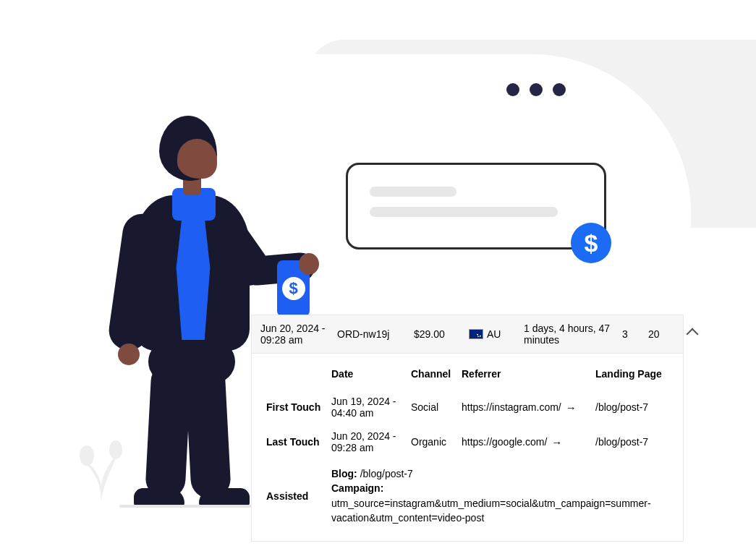  Describe the element at coordinates (663, 334) in the screenshot. I see `summary-count-b: 20` at that location.